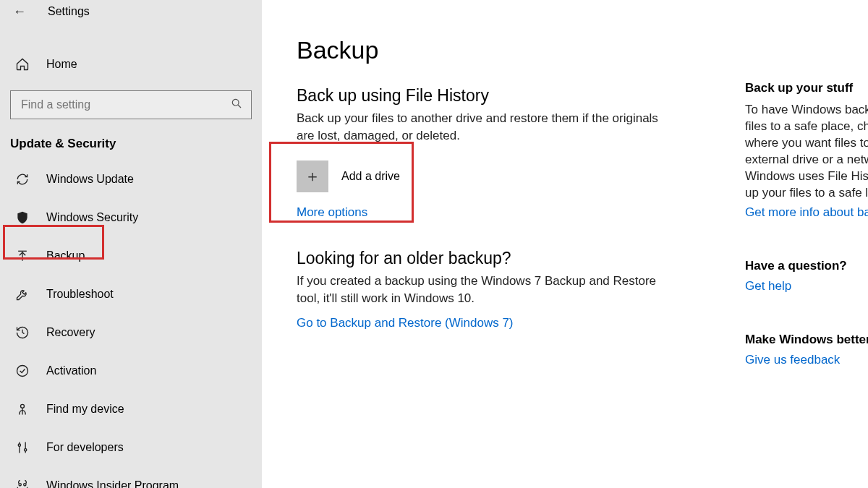 This screenshot has height=488, width=868. I want to click on plus-icon: ＋, so click(312, 176).